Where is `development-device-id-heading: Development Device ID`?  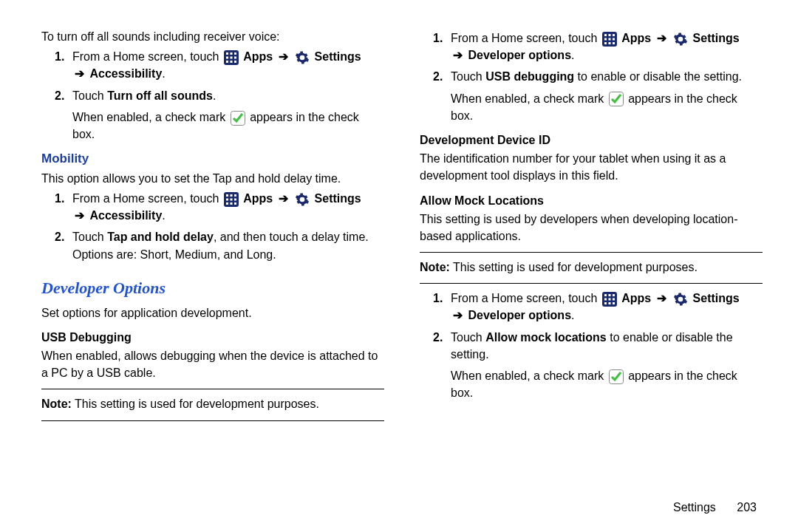 development-device-id-heading: Development Device ID is located at coordinates (591, 140).